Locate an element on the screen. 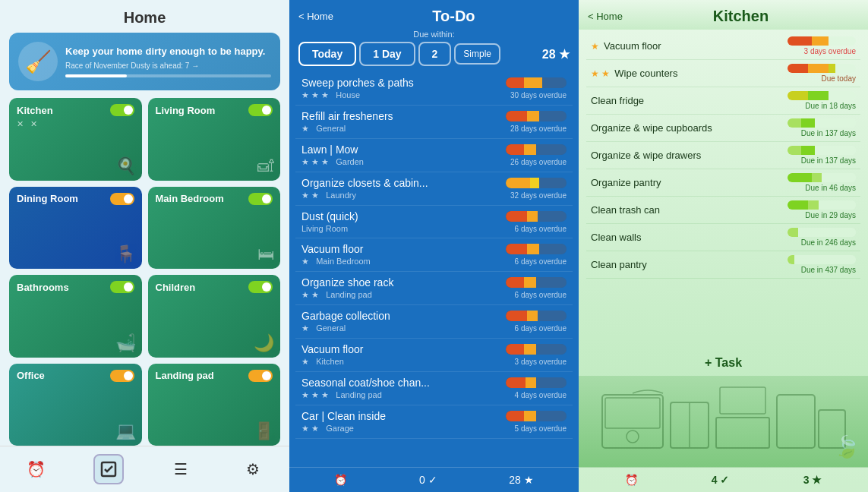 This screenshot has width=868, height=492. due-tab-today: Today is located at coordinates (327, 54).